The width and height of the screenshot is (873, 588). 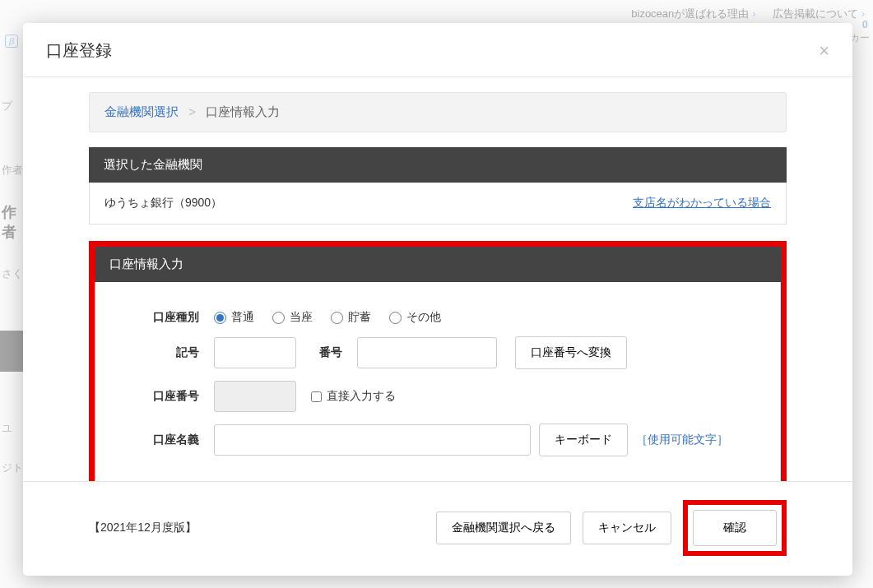 I want to click on branch-name-known-link: 支店名がわかっている場合, so click(x=702, y=203).